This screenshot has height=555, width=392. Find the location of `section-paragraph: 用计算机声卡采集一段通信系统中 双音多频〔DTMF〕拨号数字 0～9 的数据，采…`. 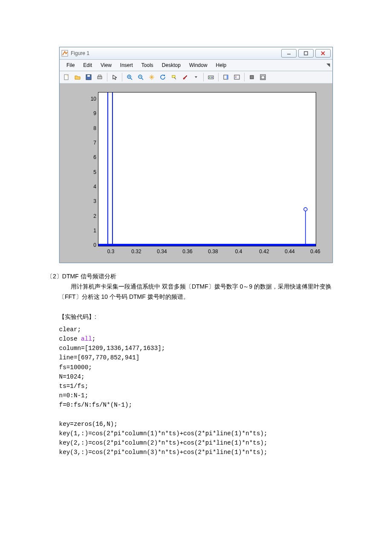

section-paragraph: 用计算机声卡采集一段通信系统中 双音多频〔DTMF〕拨号数字 0～9 的数据，采… is located at coordinates (196, 292).